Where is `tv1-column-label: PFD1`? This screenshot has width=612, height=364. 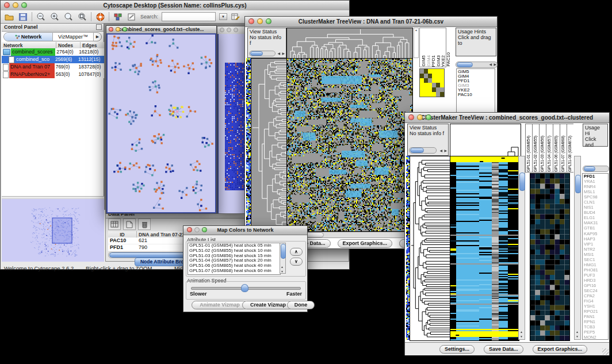
tv1-column-label: PFD1 is located at coordinates (434, 61).